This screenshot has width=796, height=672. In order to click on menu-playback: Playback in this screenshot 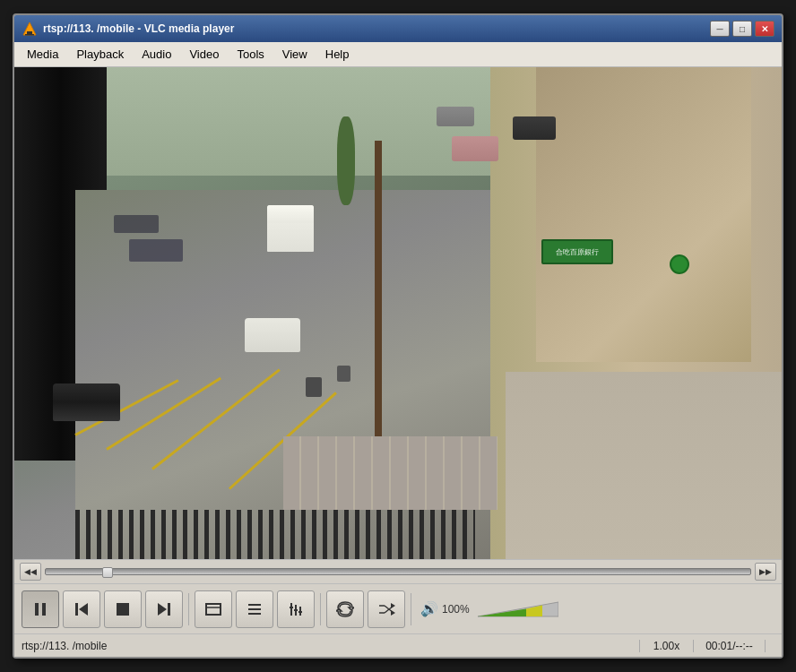, I will do `click(100, 54)`.